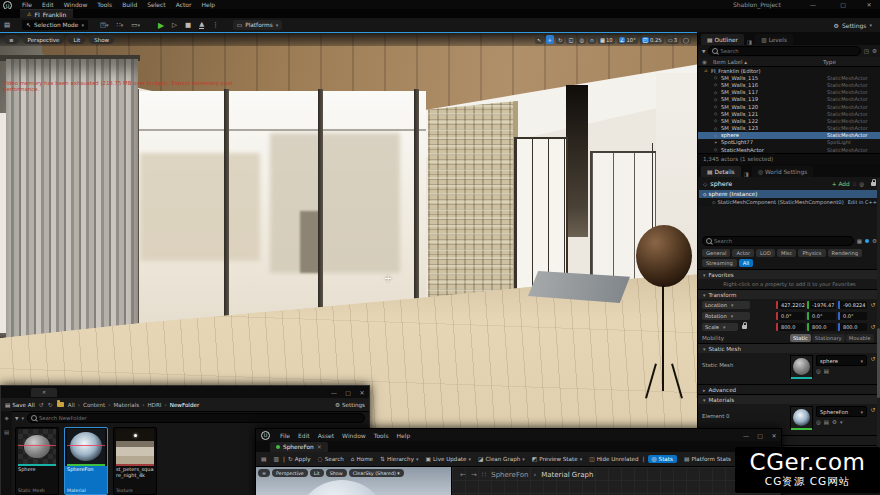  What do you see at coordinates (264, 459) in the screenshot?
I see `material-toolbar-item: ▤` at bounding box center [264, 459].